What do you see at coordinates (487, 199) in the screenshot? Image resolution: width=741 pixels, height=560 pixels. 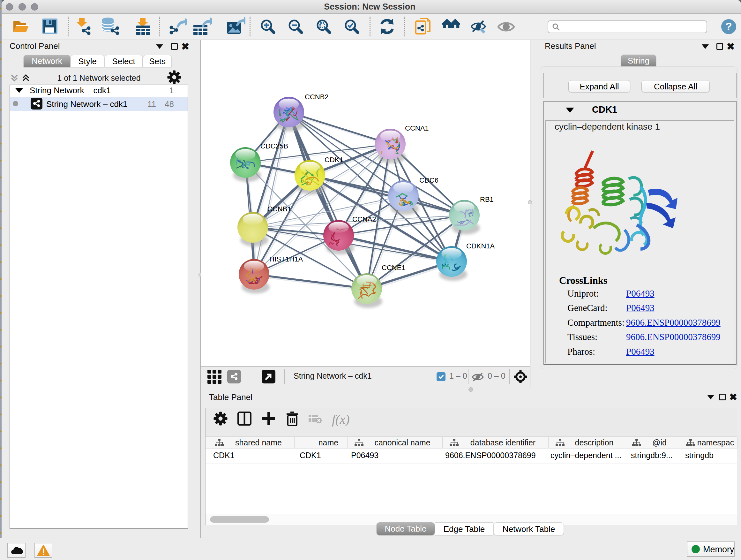 I see `svg-text: RB1` at bounding box center [487, 199].